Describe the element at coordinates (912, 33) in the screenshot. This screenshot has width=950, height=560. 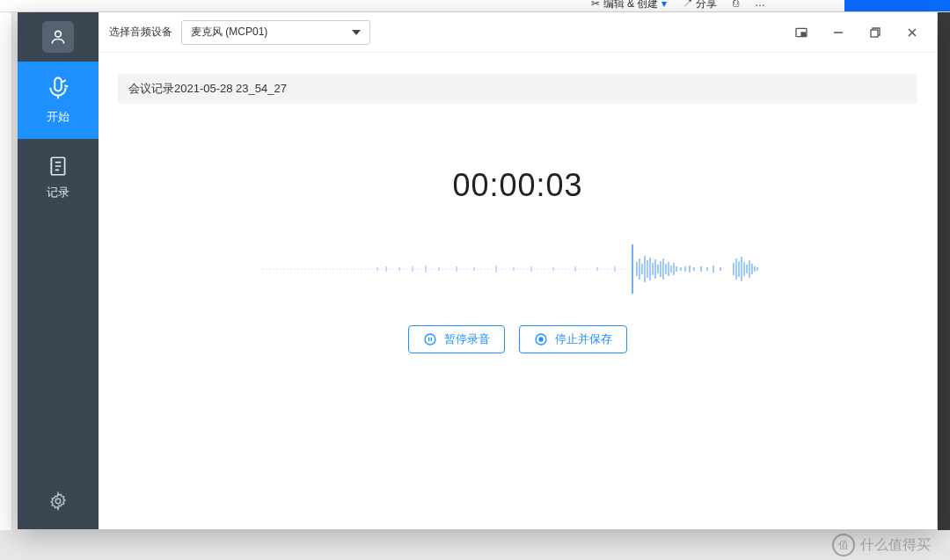
I see `close-button` at that location.